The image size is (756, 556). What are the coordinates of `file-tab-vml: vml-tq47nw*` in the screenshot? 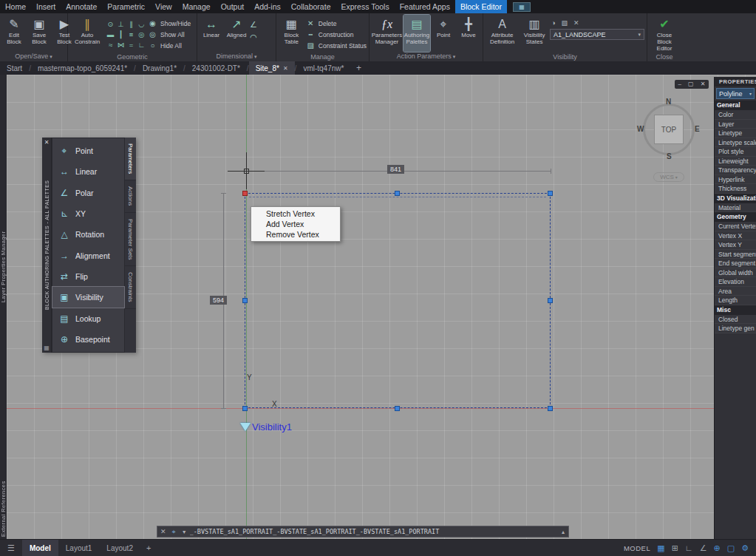 It's located at (324, 68).